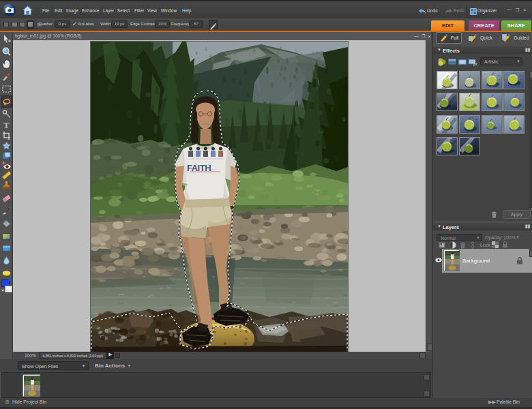  Describe the element at coordinates (7, 125) in the screenshot. I see `svg-text: T` at that location.